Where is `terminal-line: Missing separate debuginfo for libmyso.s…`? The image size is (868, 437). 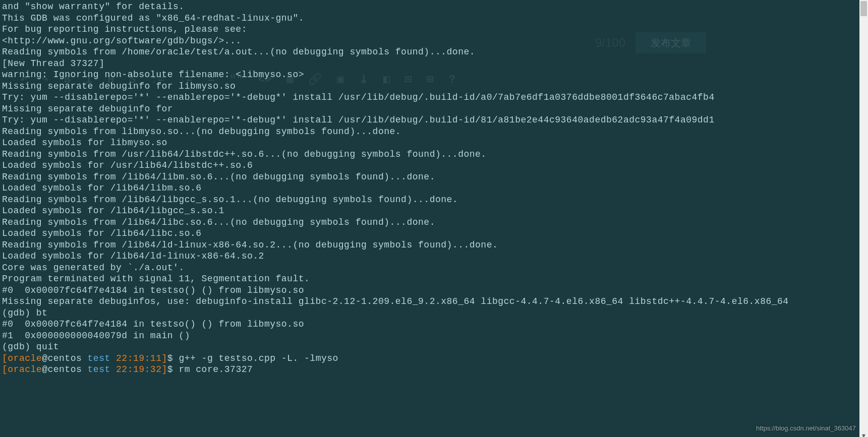 terminal-line: Missing separate debuginfo for libmyso.s… is located at coordinates (386, 87).